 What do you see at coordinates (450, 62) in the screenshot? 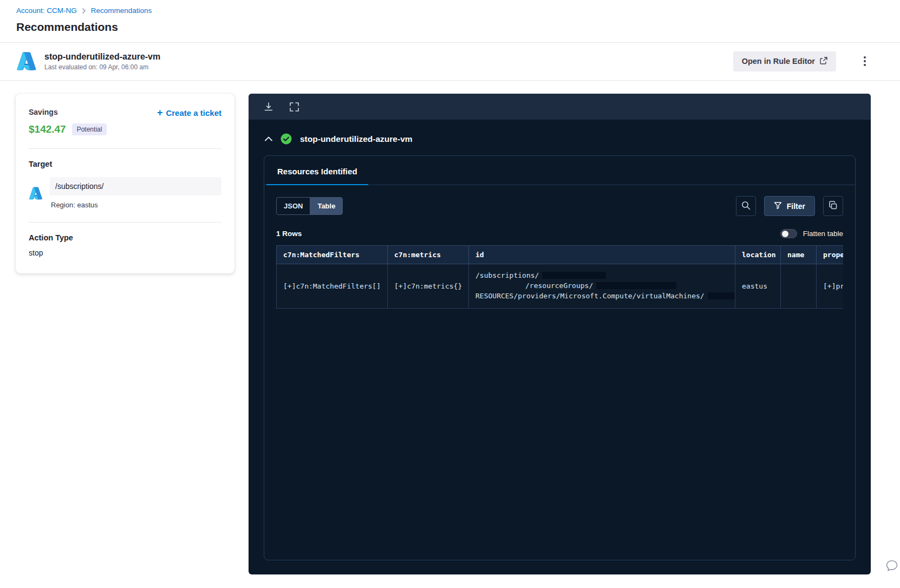
I see `rule-header: stop-underutilized-azure-vm Last evaluat…` at bounding box center [450, 62].